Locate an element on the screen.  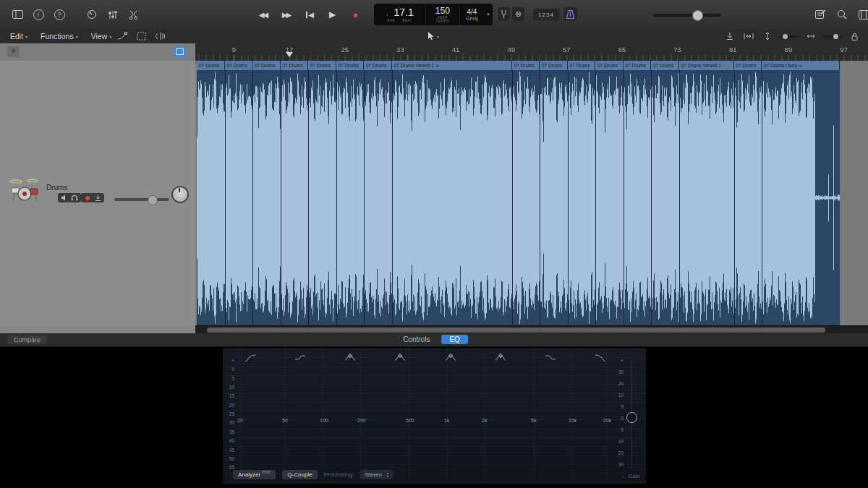
mute-icon is located at coordinates (64, 198).